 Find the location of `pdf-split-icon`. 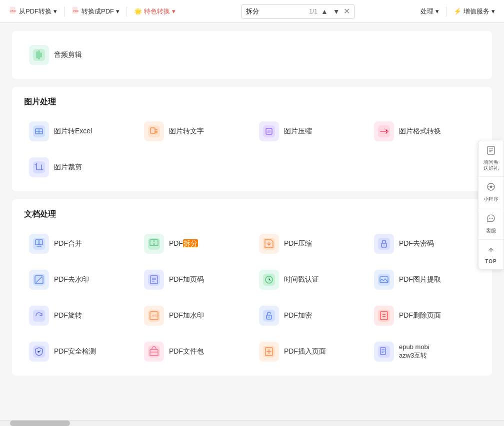

pdf-split-icon is located at coordinates (154, 244).